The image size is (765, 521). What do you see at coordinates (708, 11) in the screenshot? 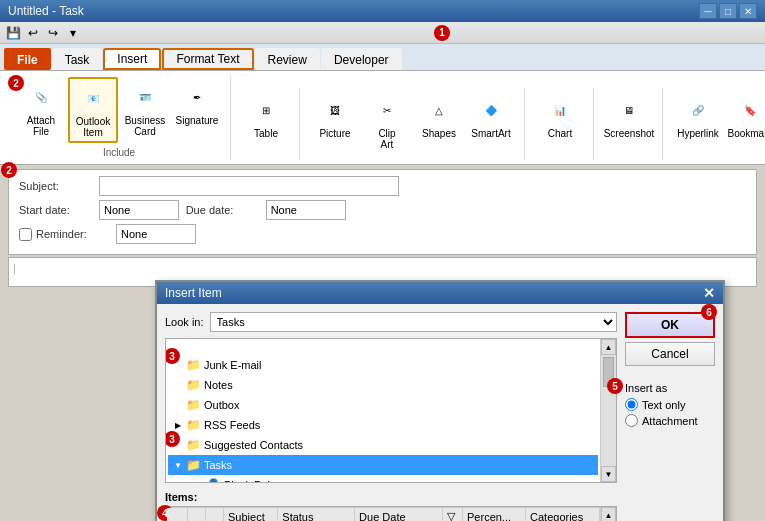
I see `minimize-button: ─` at bounding box center [708, 11].